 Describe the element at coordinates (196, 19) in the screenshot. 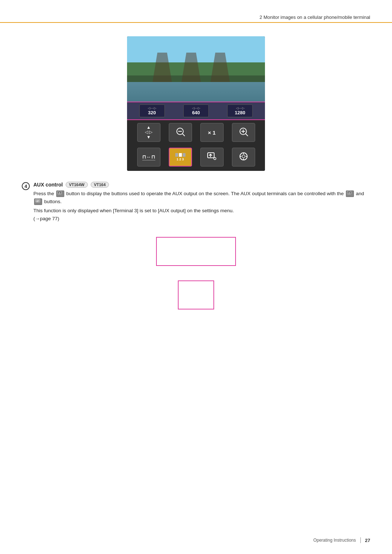

I see `page-header: 2 Monitor images on a cellular phone/mob…` at that location.